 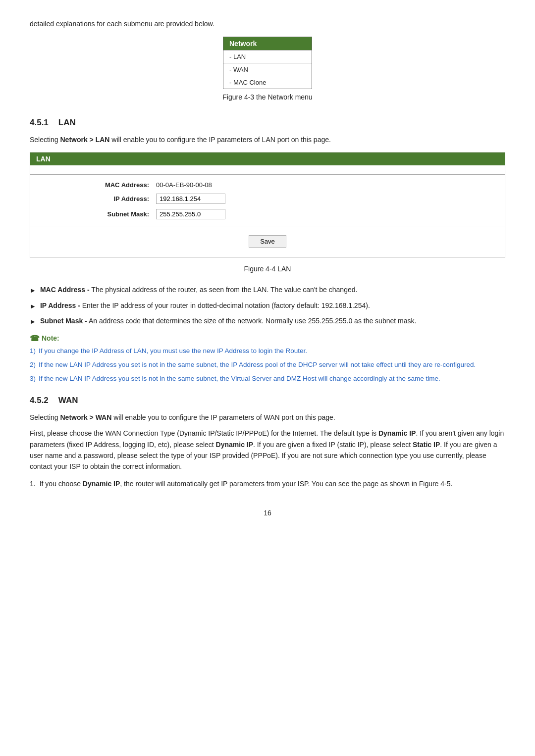 I want to click on lan-bullet-list: ► MAC Address - The physical address of …, so click(x=268, y=306).